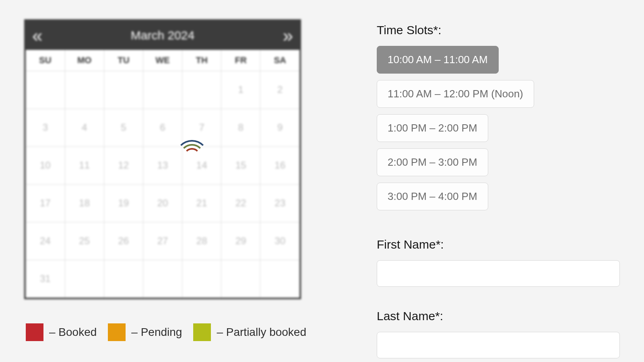 The width and height of the screenshot is (644, 362). I want to click on last-name-field, so click(498, 345).